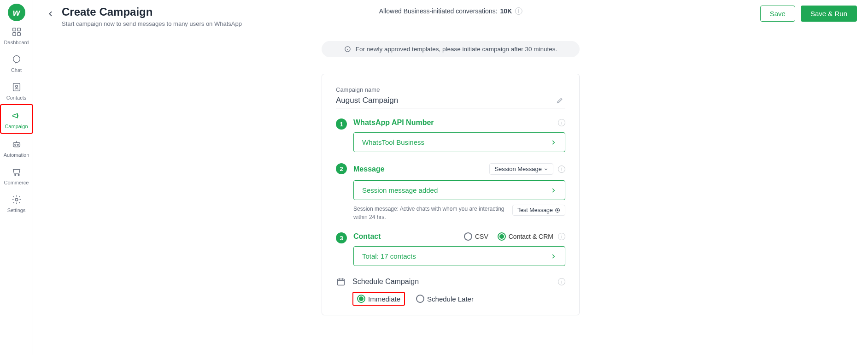 The height and width of the screenshot is (355, 868). Describe the element at coordinates (17, 144) in the screenshot. I see `automation-icon` at that location.